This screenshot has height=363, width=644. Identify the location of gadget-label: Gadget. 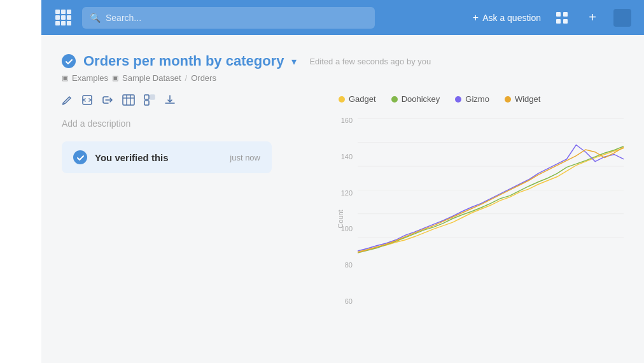
(363, 99).